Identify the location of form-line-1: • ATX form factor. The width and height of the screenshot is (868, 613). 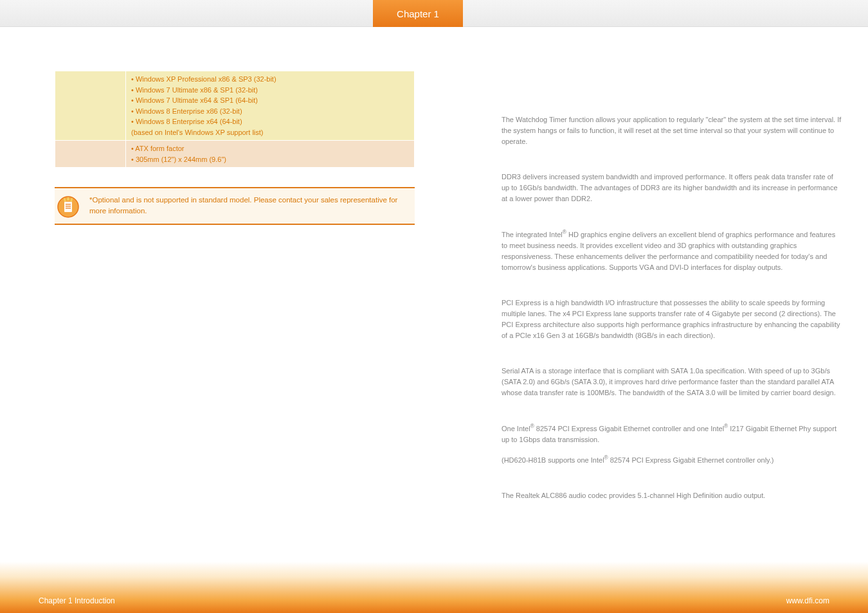
(270, 149).